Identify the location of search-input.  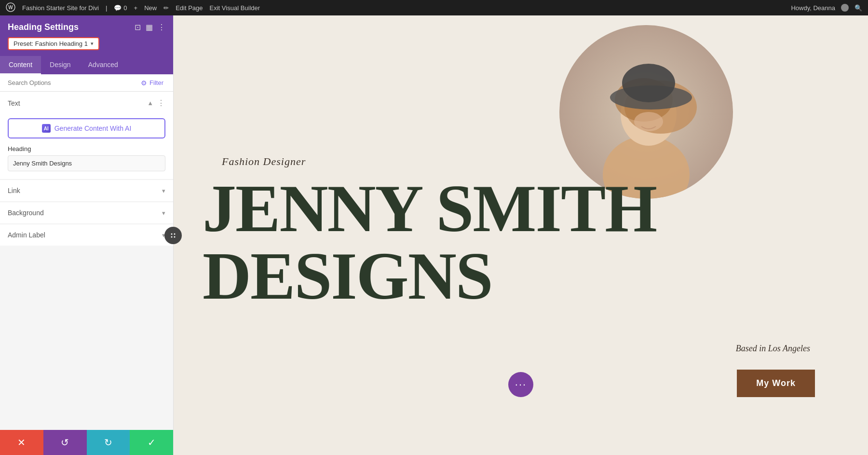
(71, 83).